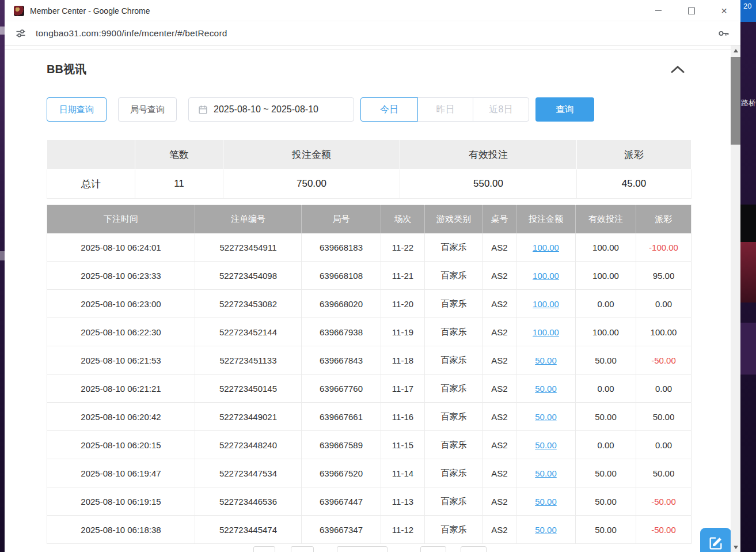  Describe the element at coordinates (341, 304) in the screenshot. I see `cell-round: 639668020` at that location.